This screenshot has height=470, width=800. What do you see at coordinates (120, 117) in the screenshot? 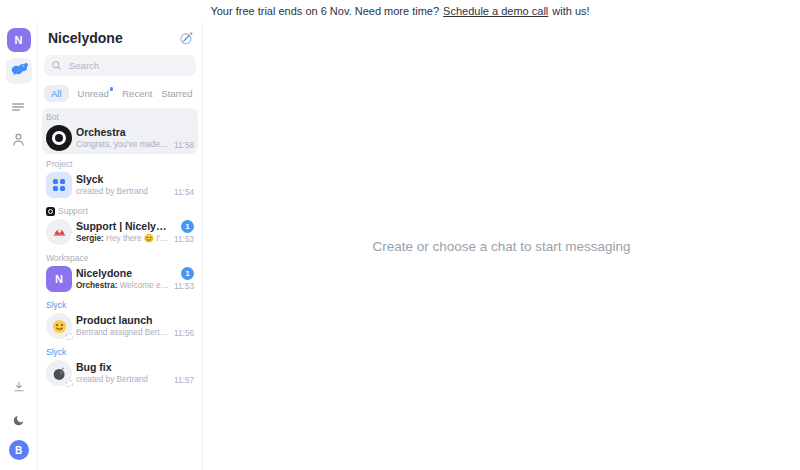
I see `section-label: Bot` at bounding box center [120, 117].